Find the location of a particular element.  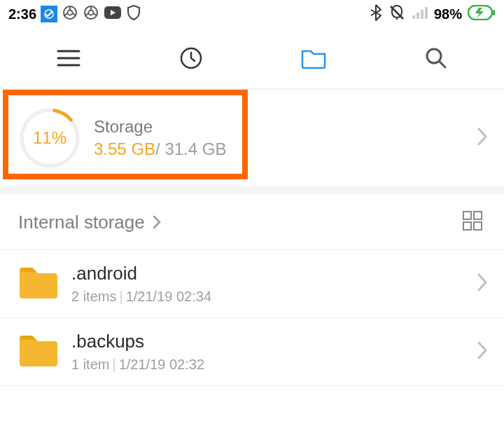

storage-total: / 31.4 GB is located at coordinates (190, 149).